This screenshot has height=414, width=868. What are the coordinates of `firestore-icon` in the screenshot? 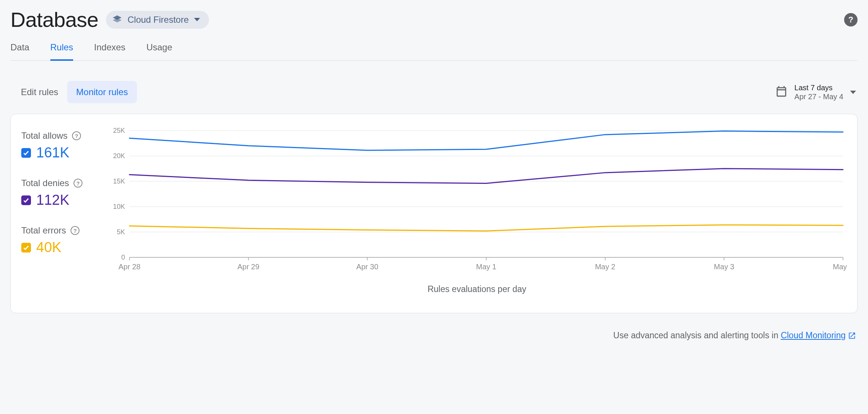 It's located at (117, 20).